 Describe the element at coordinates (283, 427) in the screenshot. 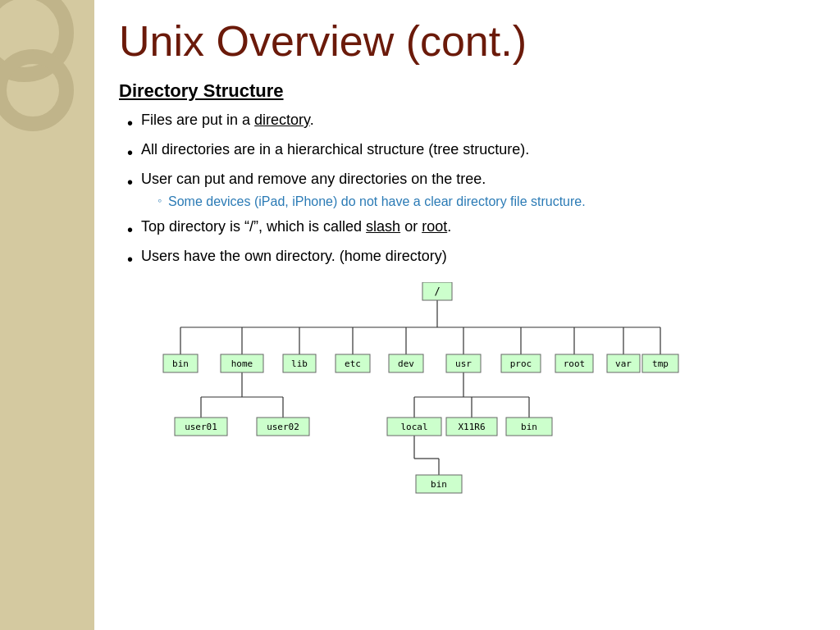

I see `svg-text: user02` at that location.